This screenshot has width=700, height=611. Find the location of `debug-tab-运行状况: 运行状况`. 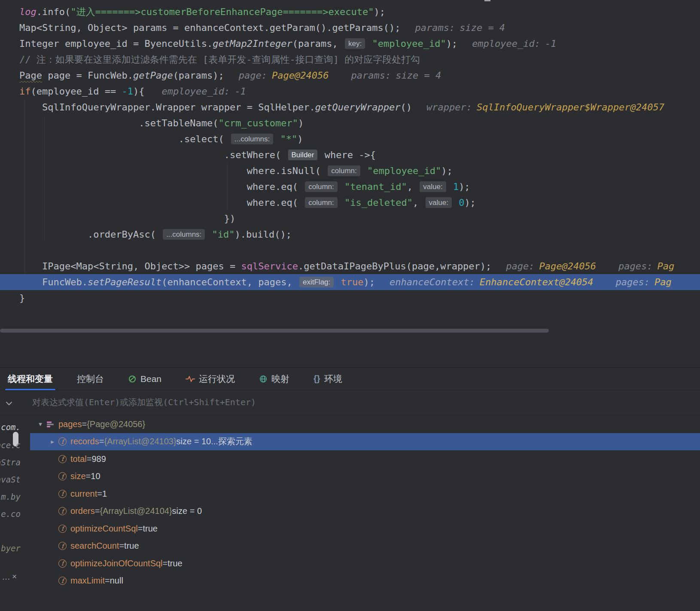

debug-tab-运行状况: 运行状况 is located at coordinates (210, 379).